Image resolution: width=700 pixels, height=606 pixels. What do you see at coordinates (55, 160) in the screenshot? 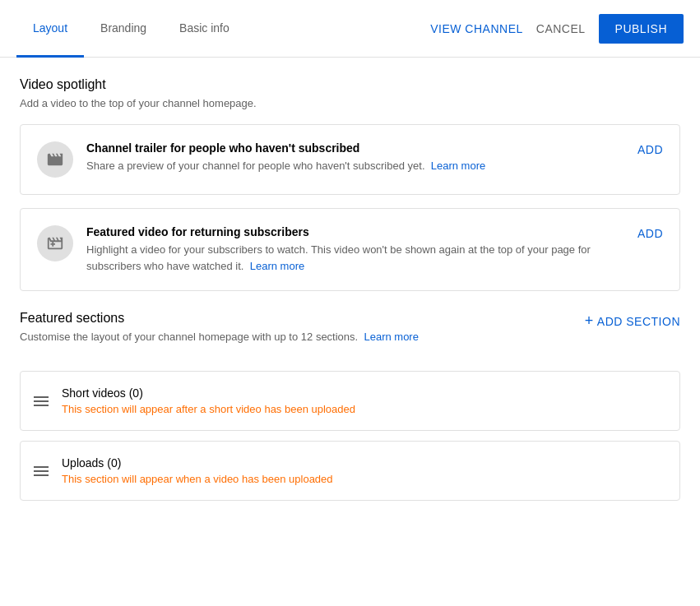
I see `channel-trailer-icon` at bounding box center [55, 160].